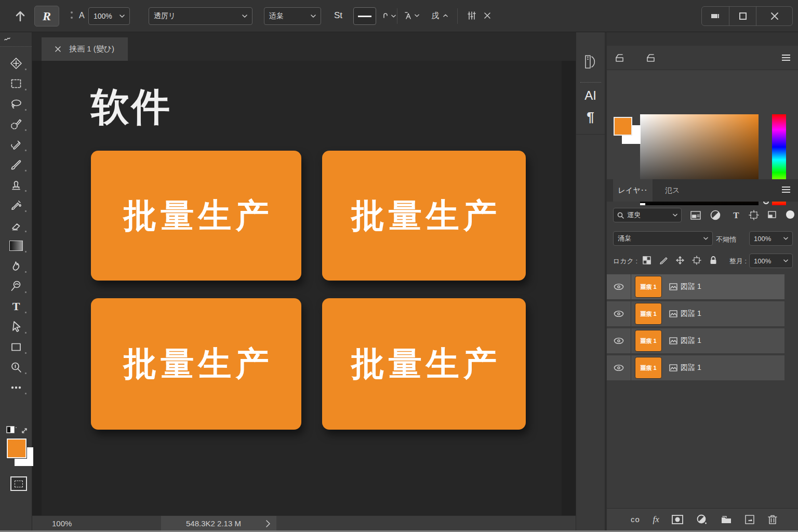 This screenshot has width=798, height=532. Describe the element at coordinates (663, 238) in the screenshot. I see `blend-mode-dropdown: 涌枲` at that location.